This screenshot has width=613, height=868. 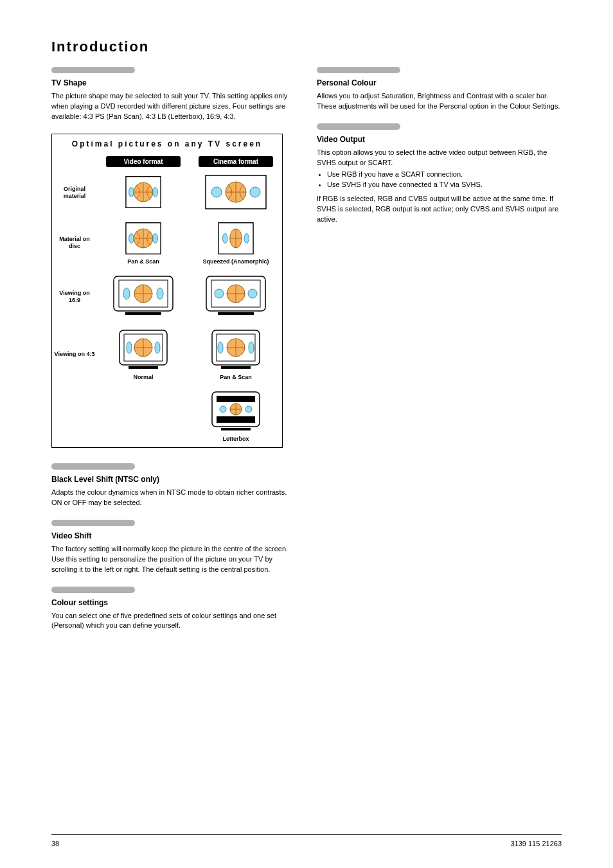 I want to click on section-body: The factory setting will normally keep t…, so click(x=173, y=560).